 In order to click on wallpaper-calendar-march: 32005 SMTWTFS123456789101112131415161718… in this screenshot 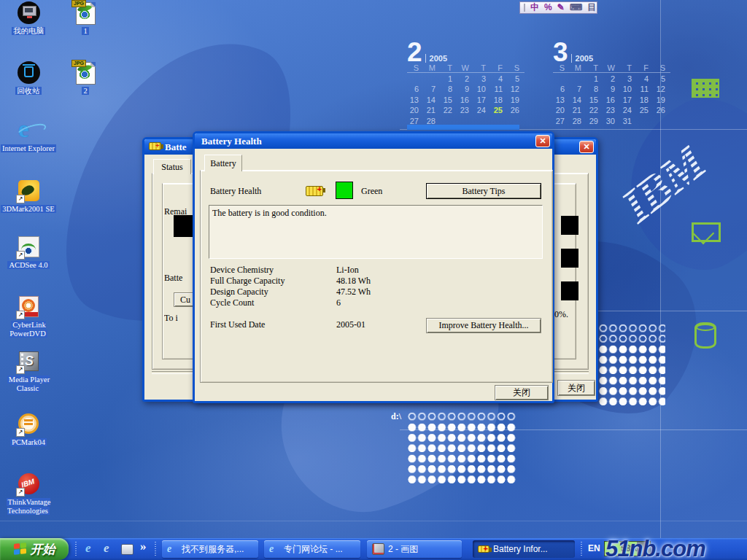, I will do `click(613, 84)`.